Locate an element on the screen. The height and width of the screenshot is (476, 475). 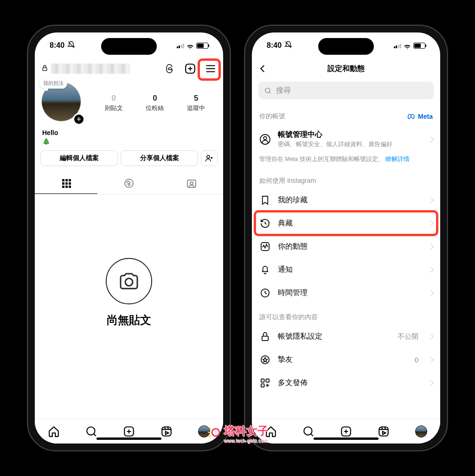
star-icon is located at coordinates (265, 360).